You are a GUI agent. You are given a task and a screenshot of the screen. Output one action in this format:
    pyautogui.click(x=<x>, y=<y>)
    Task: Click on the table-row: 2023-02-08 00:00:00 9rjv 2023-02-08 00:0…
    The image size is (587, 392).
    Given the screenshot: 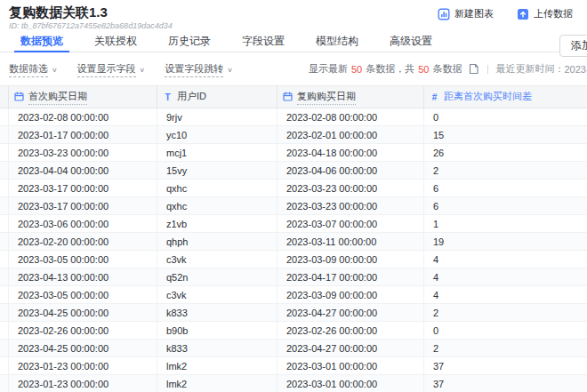 What is the action you would take?
    pyautogui.click(x=294, y=117)
    